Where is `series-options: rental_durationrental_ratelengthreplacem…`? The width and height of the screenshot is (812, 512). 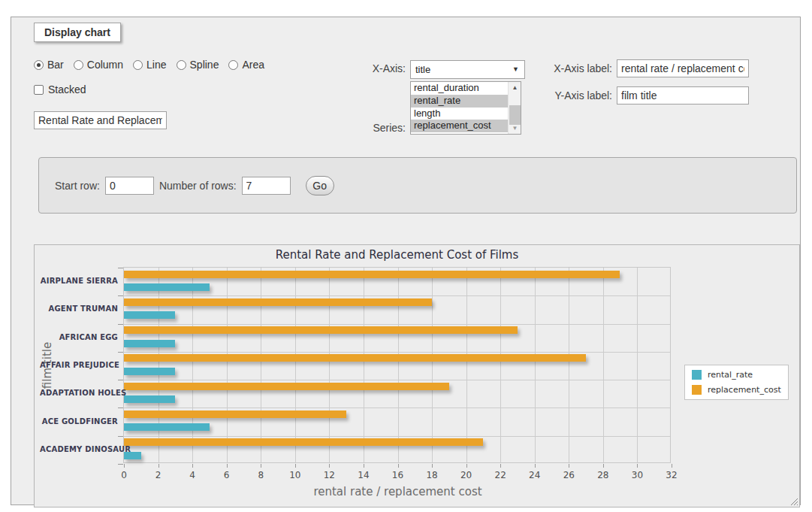
series-options: rental_durationrental_ratelengthreplacem… is located at coordinates (466, 107).